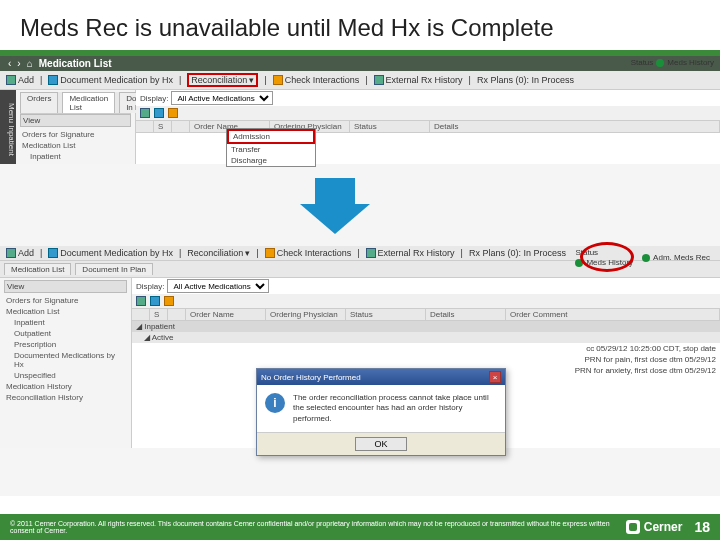  What do you see at coordinates (53, 80) in the screenshot?
I see `doc-icon` at bounding box center [53, 80].